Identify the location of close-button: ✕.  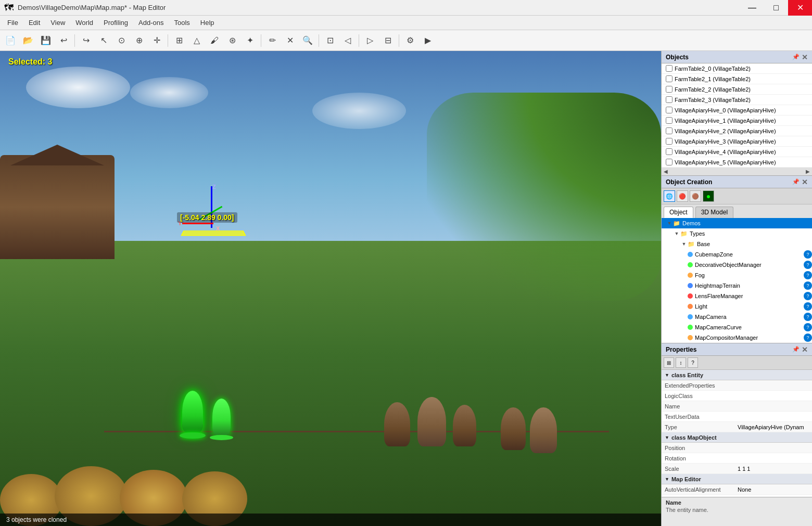
(800, 8).